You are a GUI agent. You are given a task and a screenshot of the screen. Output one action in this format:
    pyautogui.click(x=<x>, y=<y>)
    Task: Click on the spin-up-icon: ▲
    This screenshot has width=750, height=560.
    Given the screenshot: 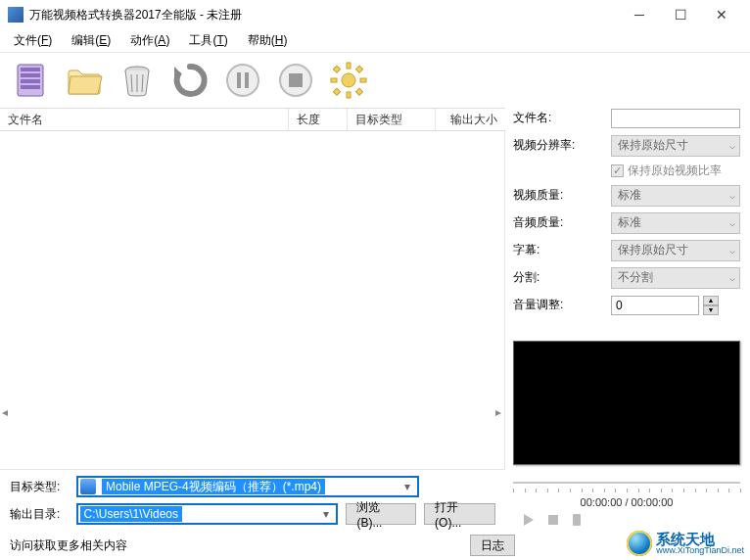 What is the action you would take?
    pyautogui.click(x=711, y=301)
    